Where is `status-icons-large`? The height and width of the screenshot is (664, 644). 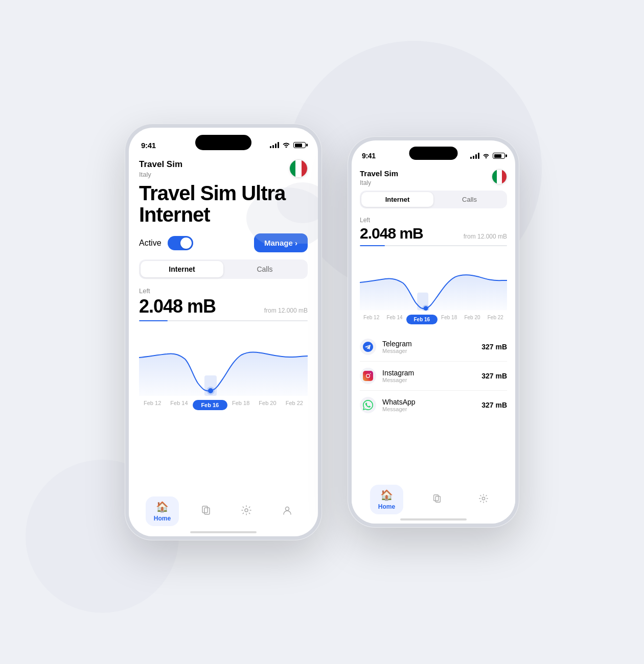 status-icons-large is located at coordinates (288, 145).